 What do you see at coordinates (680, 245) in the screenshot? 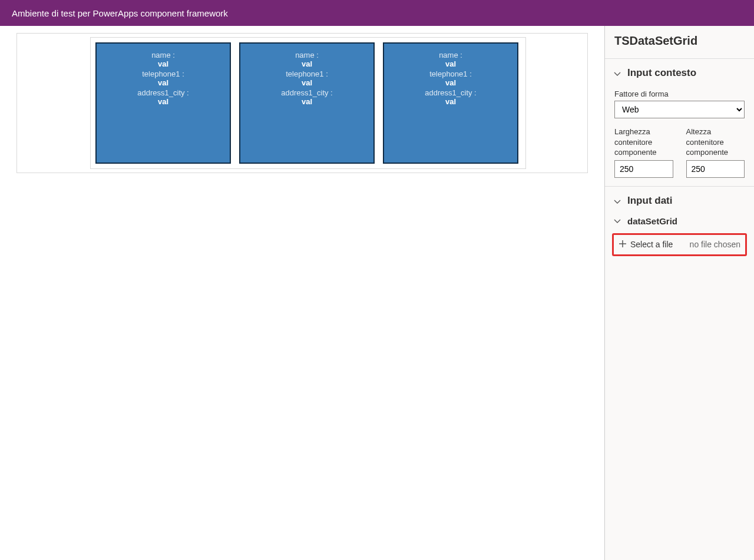
I see `select-file-button: Select a file no file chosen` at bounding box center [680, 245].